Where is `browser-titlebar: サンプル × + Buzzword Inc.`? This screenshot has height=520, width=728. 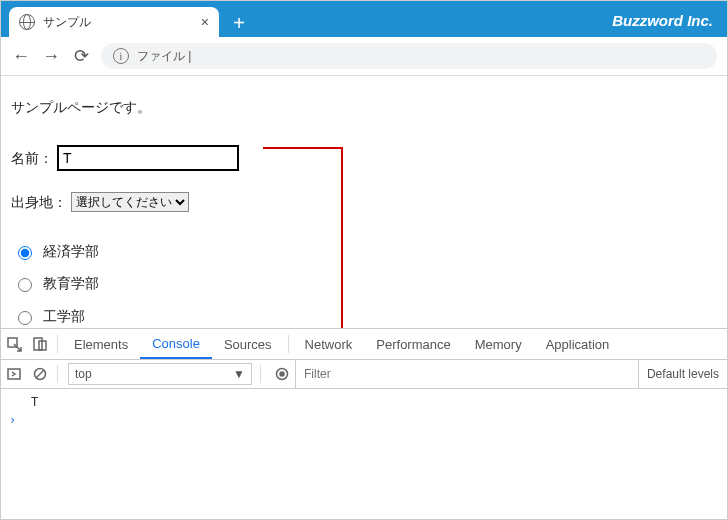 browser-titlebar: サンプル × + Buzzword Inc. is located at coordinates (364, 19).